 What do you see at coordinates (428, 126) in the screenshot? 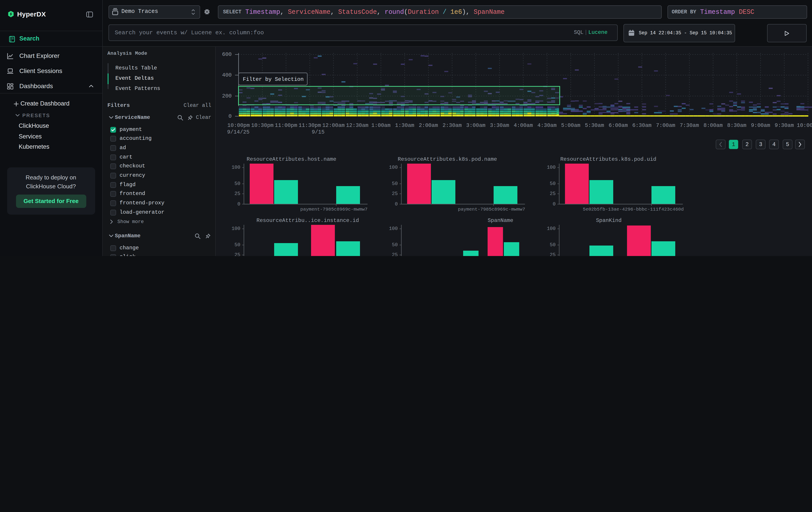
I see `svg-text: 2:00am` at bounding box center [428, 126].